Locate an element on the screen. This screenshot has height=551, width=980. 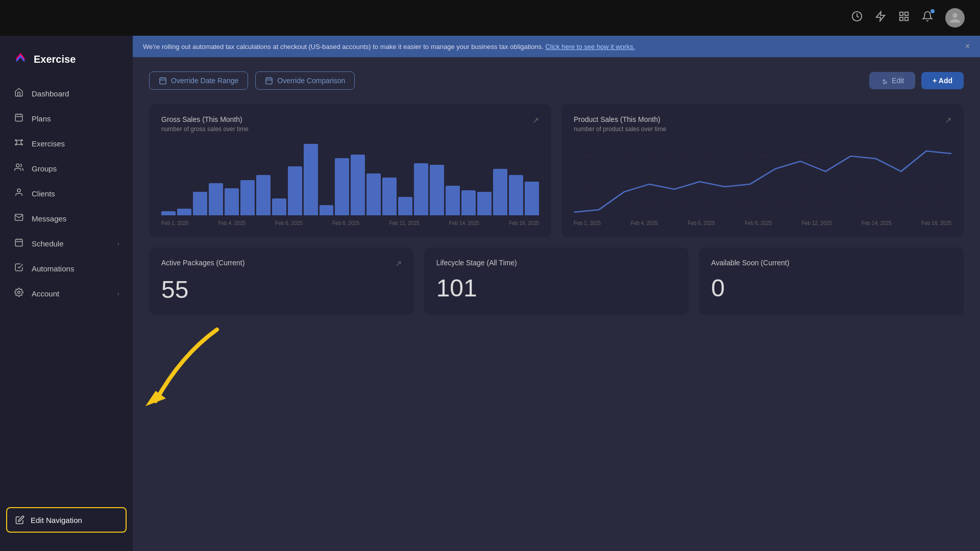
sidebar-item-account: Account › is located at coordinates (66, 294).